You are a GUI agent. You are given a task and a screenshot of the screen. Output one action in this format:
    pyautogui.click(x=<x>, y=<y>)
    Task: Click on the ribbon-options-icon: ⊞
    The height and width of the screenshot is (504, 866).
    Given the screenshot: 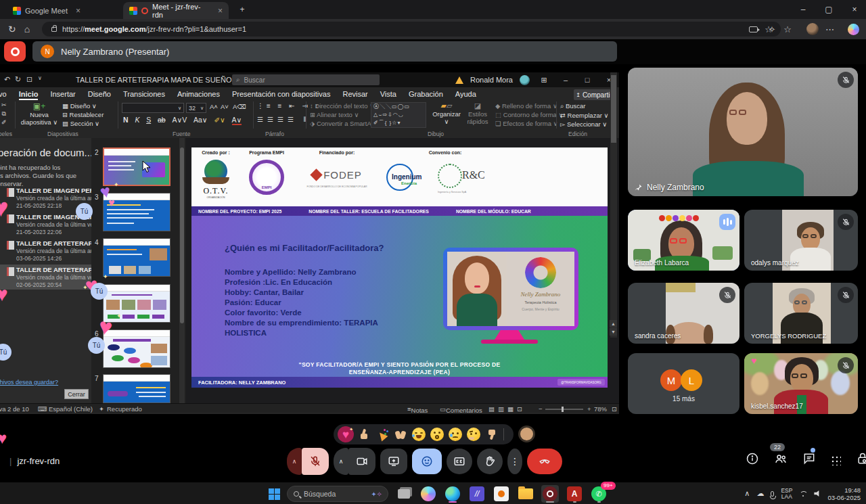 What is the action you would take?
    pyautogui.click(x=544, y=80)
    